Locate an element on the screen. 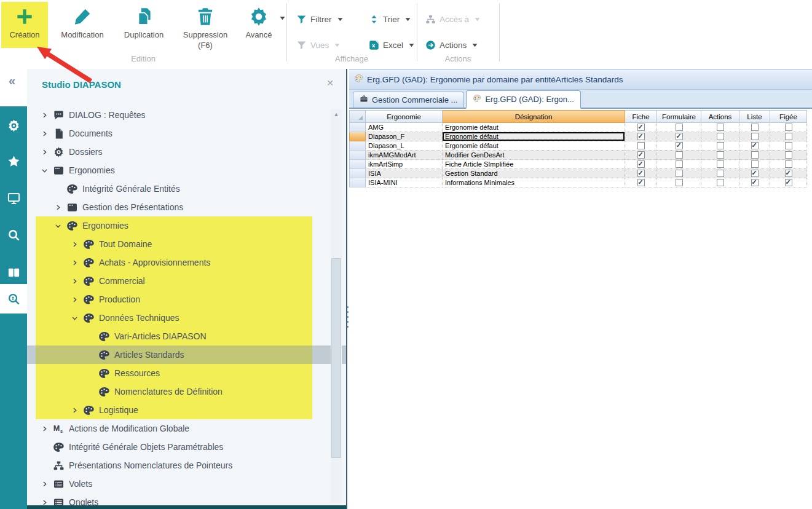 The width and height of the screenshot is (812, 509). acces-a-button: Accès à is located at coordinates (452, 19).